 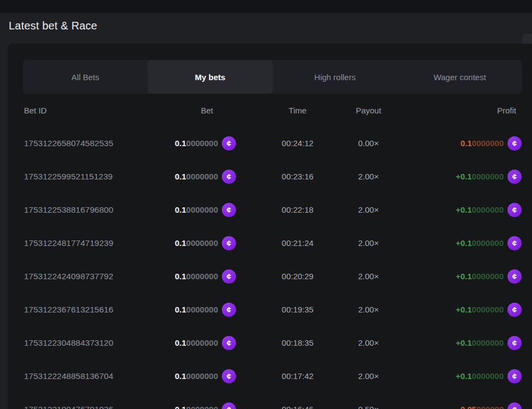 I want to click on bet-id: 1753122190476791936, so click(x=94, y=407).